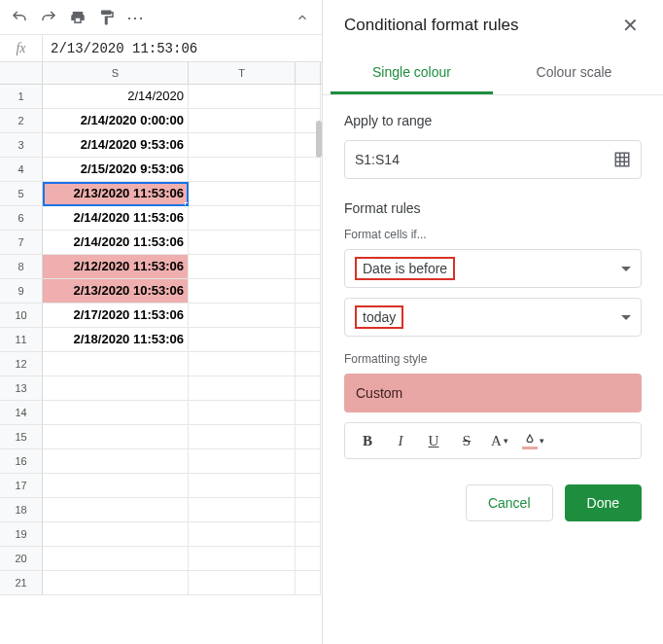 The width and height of the screenshot is (663, 644). Describe the element at coordinates (21, 243) in the screenshot. I see `row-header: 7` at that location.